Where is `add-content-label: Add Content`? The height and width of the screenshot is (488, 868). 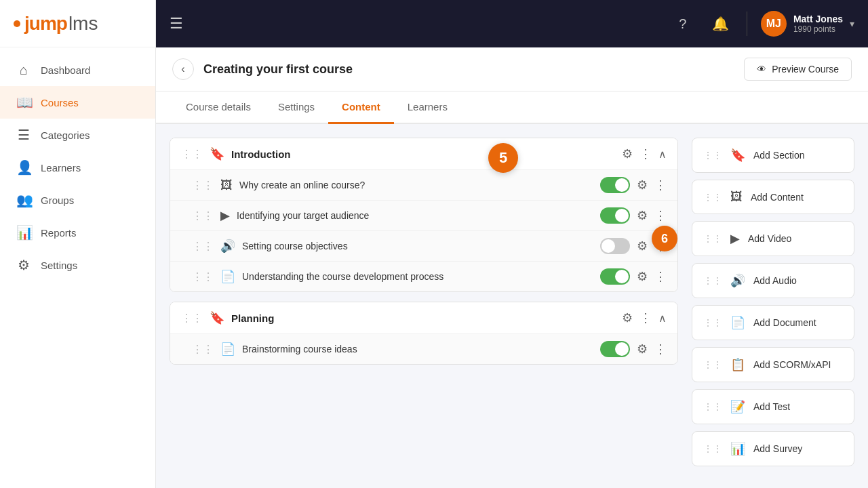
add-content-label: Add Content is located at coordinates (777, 197).